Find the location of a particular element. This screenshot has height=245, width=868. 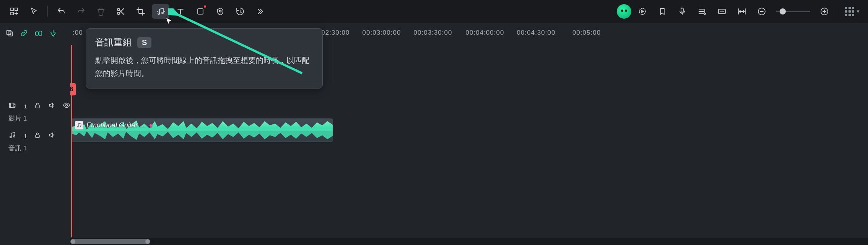

group-button is located at coordinates (39, 34).